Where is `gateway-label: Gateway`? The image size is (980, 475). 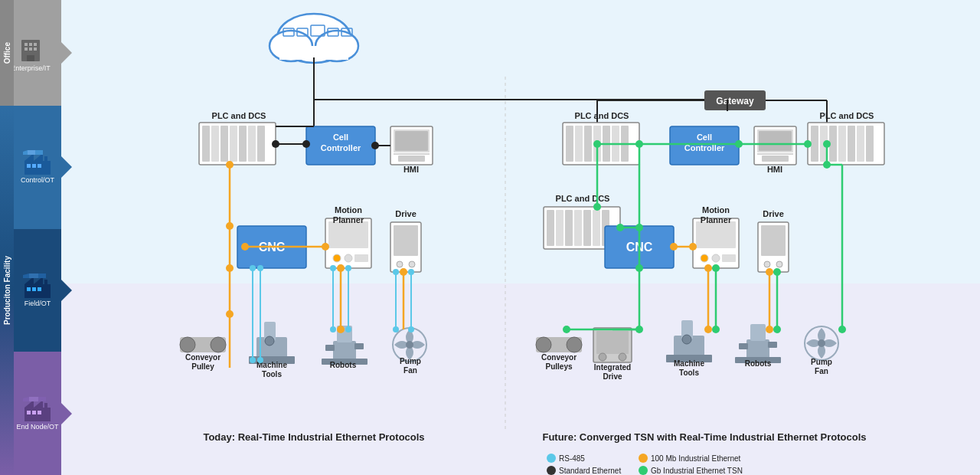
gateway-label: Gateway is located at coordinates (735, 101).